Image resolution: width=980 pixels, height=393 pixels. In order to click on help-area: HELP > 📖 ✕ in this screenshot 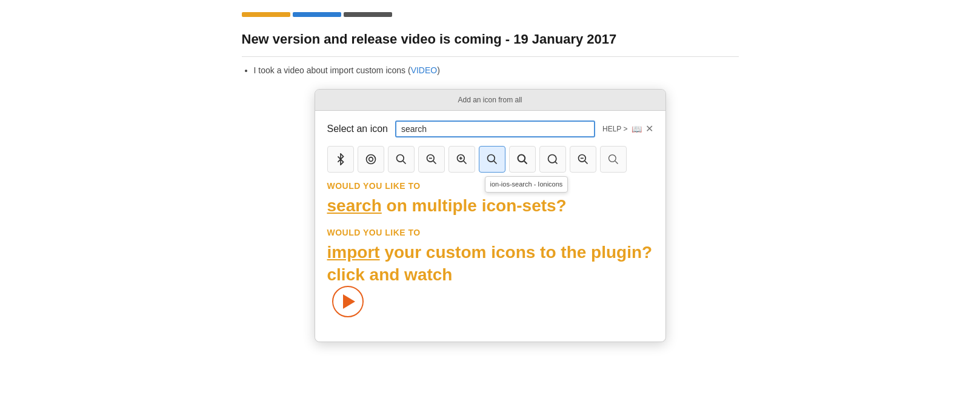, I will do `click(628, 130)`.